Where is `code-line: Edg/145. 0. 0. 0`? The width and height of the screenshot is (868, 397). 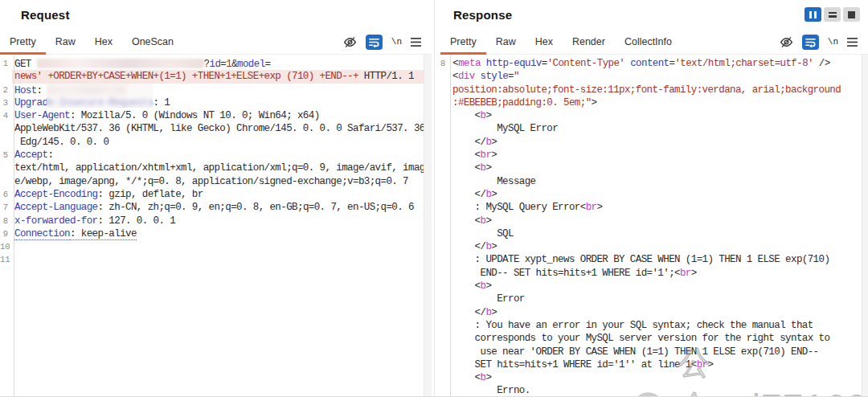
code-line: Edg/145. 0. 0. 0 is located at coordinates (212, 142).